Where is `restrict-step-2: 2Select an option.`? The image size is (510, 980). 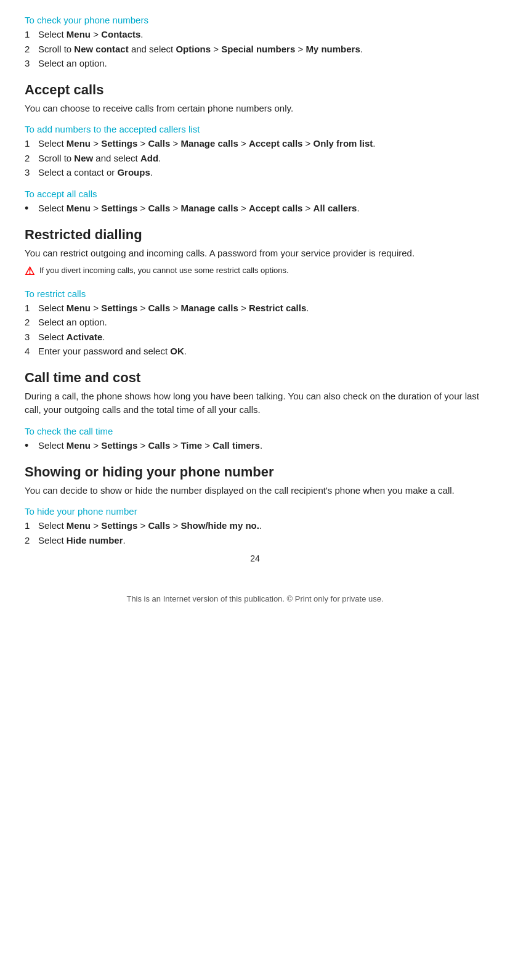 restrict-step-2: 2Select an option. is located at coordinates (255, 323).